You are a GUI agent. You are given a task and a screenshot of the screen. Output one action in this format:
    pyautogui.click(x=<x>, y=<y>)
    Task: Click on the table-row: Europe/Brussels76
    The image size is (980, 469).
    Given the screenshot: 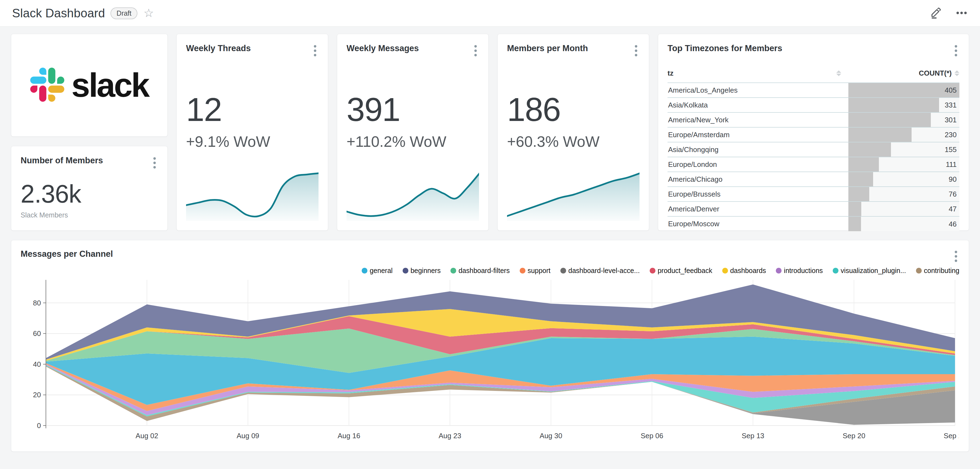 What is the action you would take?
    pyautogui.click(x=813, y=194)
    